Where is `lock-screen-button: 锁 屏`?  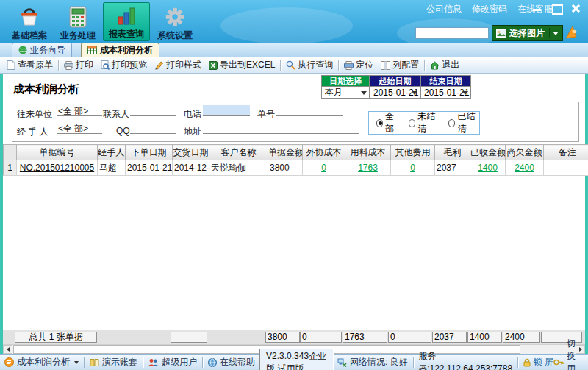 lock-screen-button: 锁 屏 is located at coordinates (538, 362).